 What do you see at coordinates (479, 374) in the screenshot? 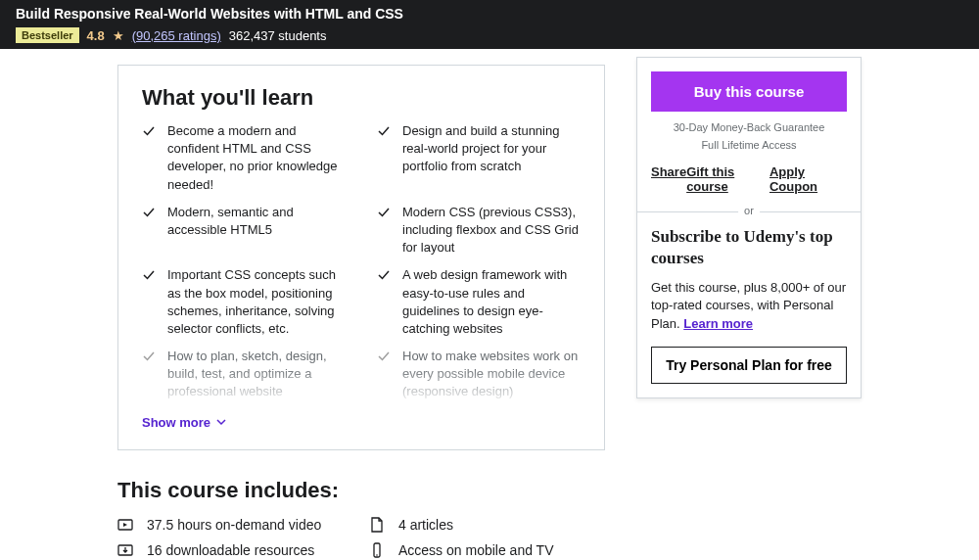
I see `wyl-item: How to make websites work on every possi…` at bounding box center [479, 374].